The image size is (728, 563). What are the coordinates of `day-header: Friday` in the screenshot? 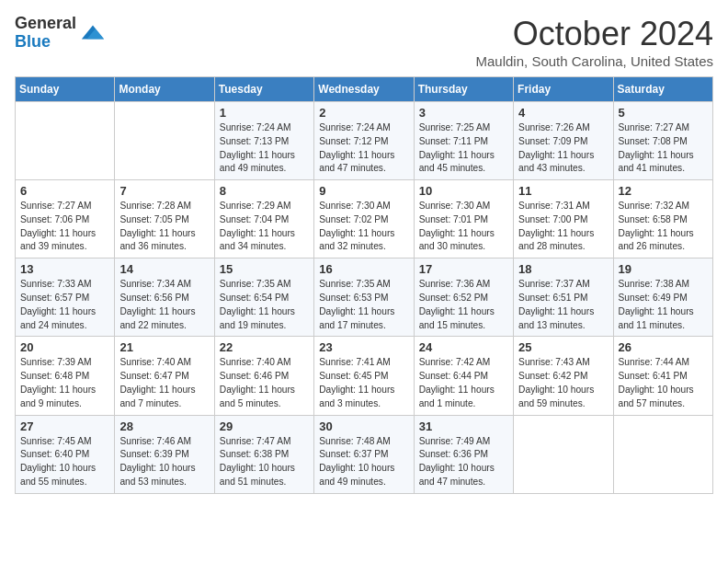 It's located at (563, 90).